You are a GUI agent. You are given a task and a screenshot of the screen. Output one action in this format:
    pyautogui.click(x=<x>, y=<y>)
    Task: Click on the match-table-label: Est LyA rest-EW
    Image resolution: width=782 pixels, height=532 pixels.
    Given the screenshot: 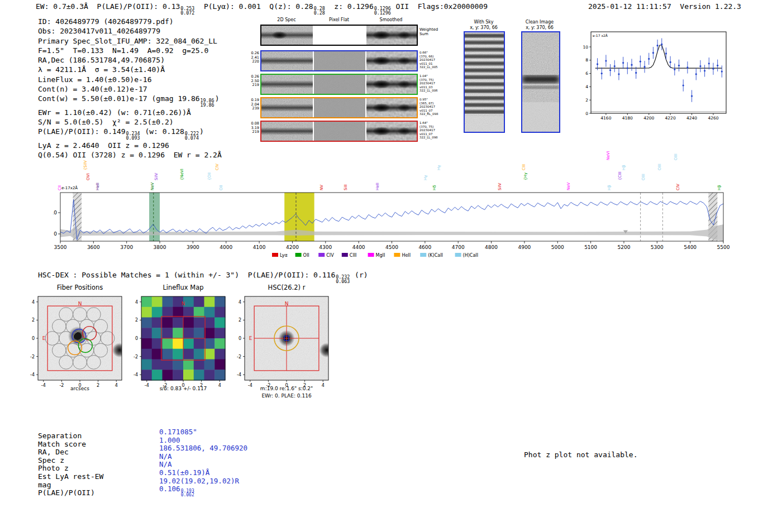 What is the action you would take?
    pyautogui.click(x=70, y=477)
    